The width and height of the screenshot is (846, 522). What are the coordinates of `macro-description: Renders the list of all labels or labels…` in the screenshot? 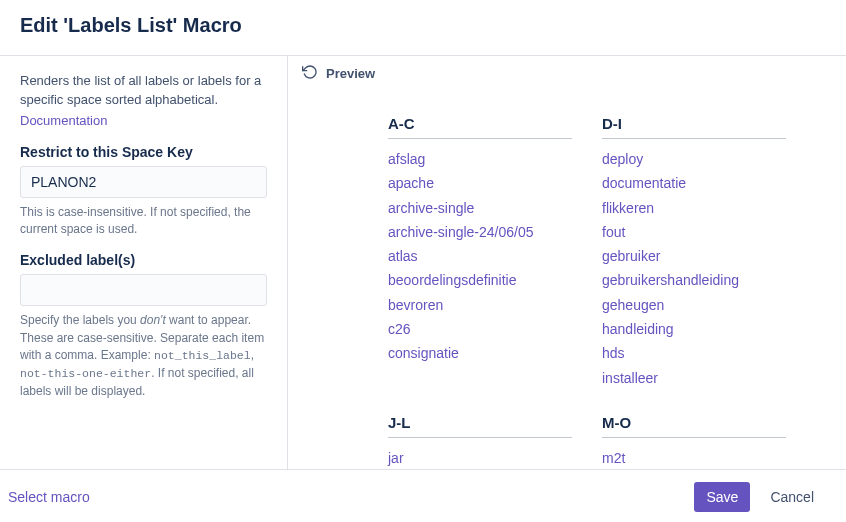 It's located at (144, 91).